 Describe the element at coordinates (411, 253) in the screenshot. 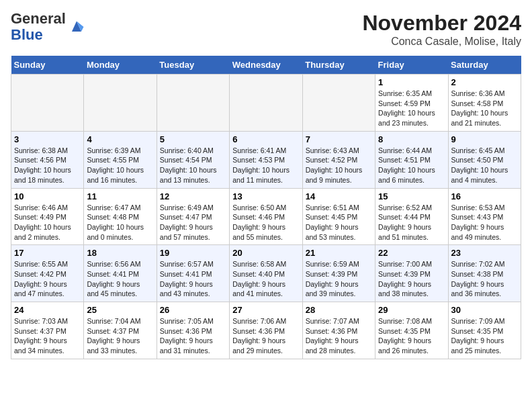

I see `day-number: 22` at that location.